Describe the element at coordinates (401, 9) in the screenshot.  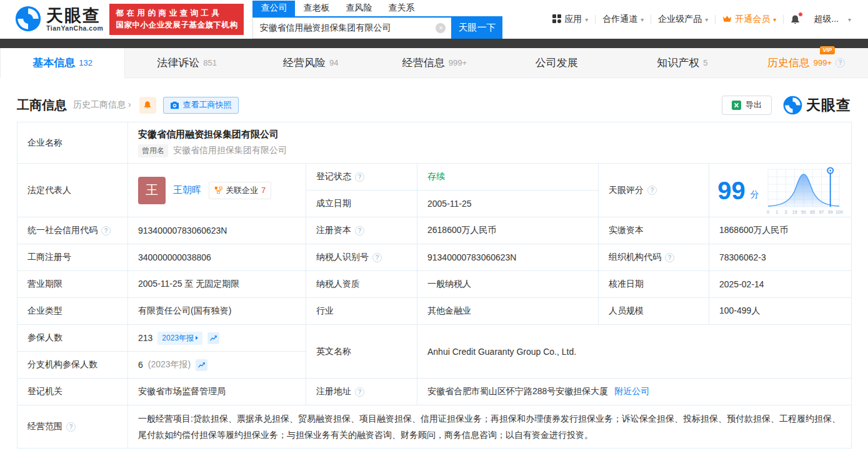
I see `search-tab-relation: 查关系` at that location.